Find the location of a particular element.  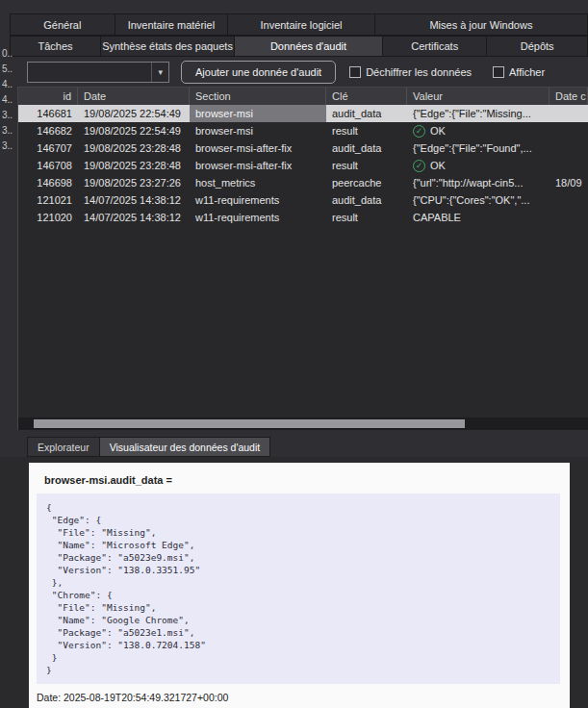

audit-filter-combobox: ▾ is located at coordinates (98, 72).